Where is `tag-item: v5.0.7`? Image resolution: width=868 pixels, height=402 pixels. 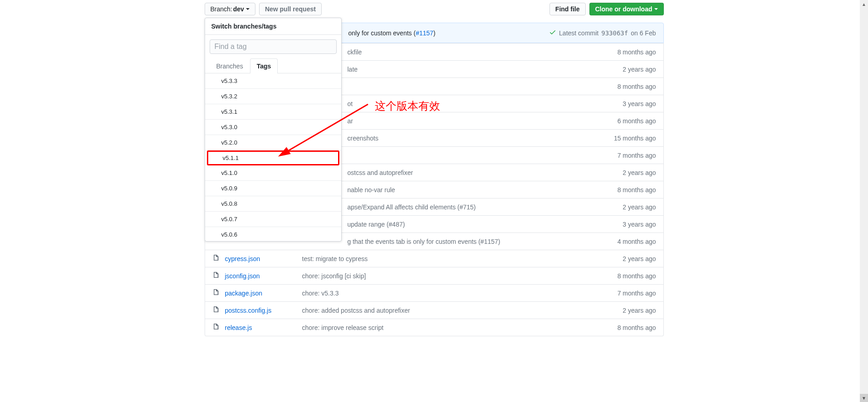
tag-item: v5.0.7 is located at coordinates (273, 219).